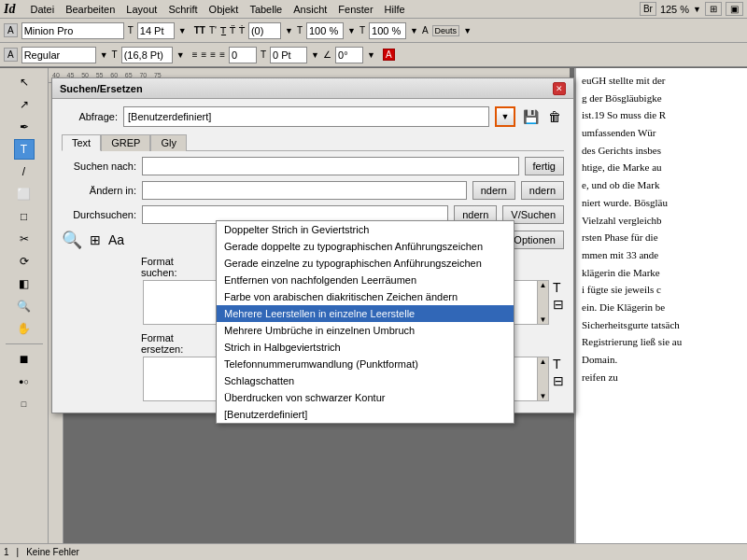 This screenshot has width=747, height=560. I want to click on bridge-btn: Br, so click(648, 9).